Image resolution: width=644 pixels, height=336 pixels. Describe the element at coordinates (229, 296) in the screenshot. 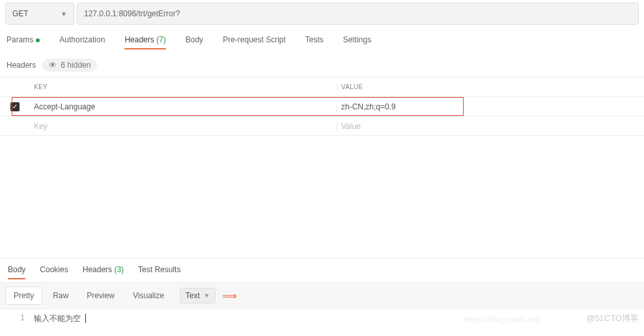

I see `wrap-lines-icon: ⟹` at that location.